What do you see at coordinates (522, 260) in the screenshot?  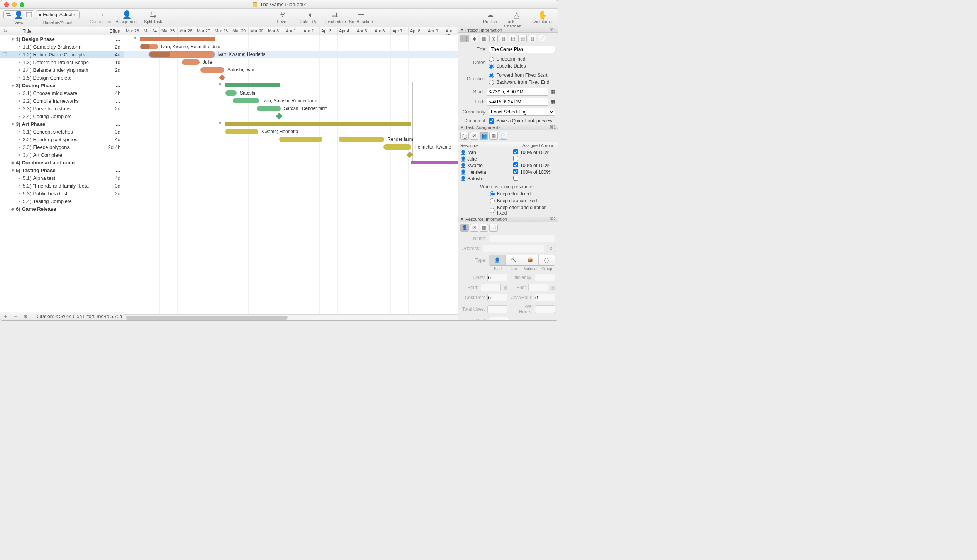 I see `resource-type-segment: 👤 🔨 📦 { }` at bounding box center [522, 260].